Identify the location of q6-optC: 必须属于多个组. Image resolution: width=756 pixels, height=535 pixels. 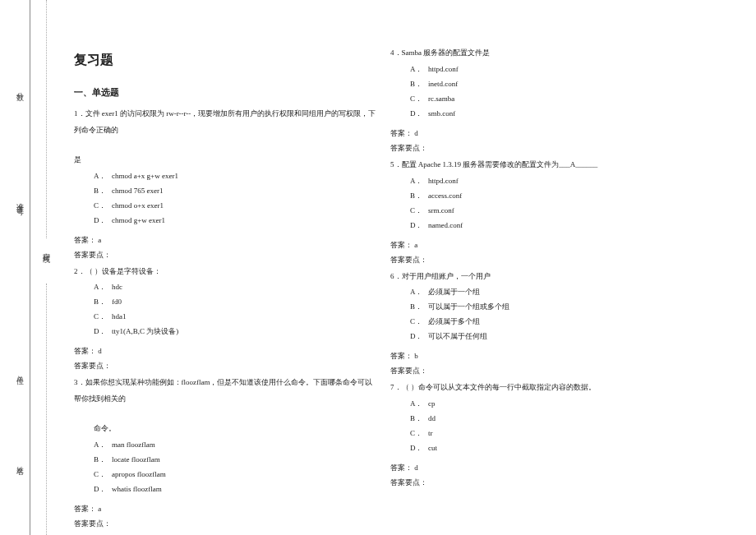
(454, 321).